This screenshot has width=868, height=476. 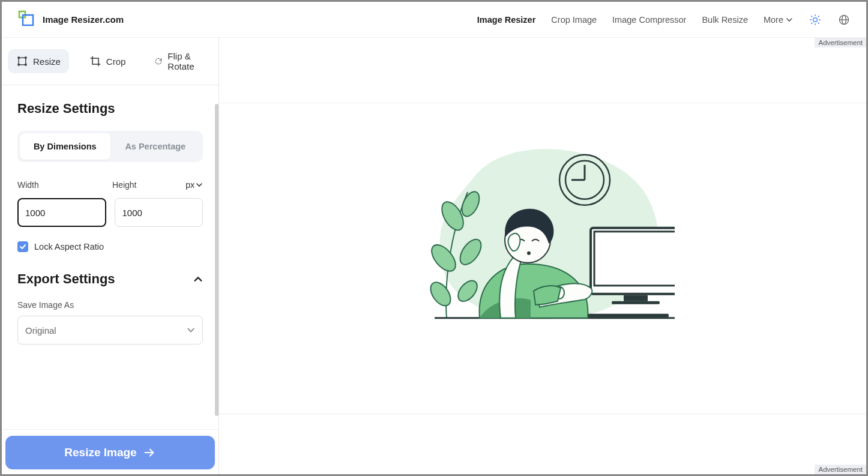 What do you see at coordinates (65, 146) in the screenshot?
I see `seg-by-dimensions: By Dimensions` at bounding box center [65, 146].